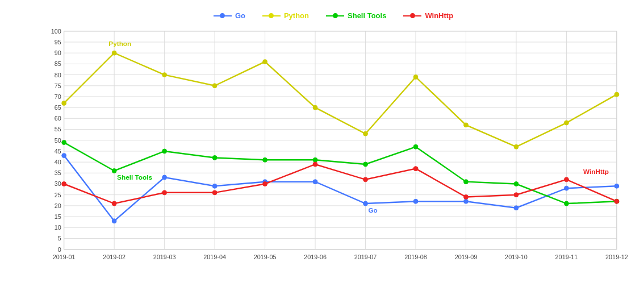 The image size is (644, 303). What do you see at coordinates (58, 206) in the screenshot?
I see `svg-text: 20` at bounding box center [58, 206].